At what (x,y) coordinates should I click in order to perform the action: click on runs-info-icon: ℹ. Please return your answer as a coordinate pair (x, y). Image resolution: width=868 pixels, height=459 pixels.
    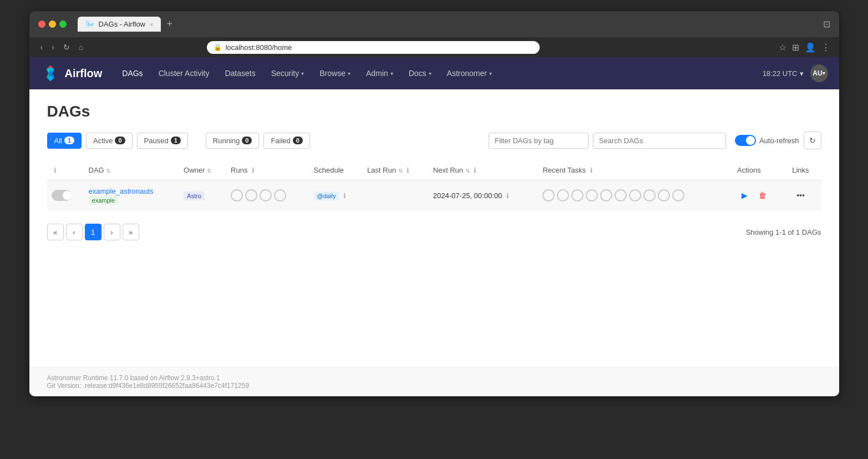
    Looking at the image, I should click on (253, 170).